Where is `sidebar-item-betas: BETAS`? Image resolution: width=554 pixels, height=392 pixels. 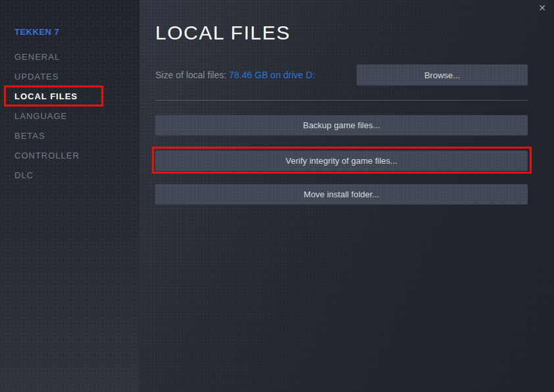
sidebar-item-betas: BETAS is located at coordinates (70, 136).